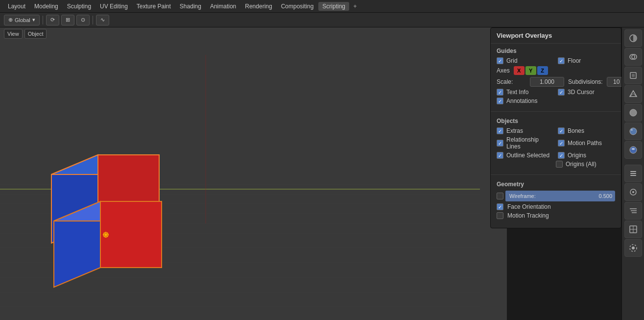  I want to click on motion-tracking-label: Motion Tracking, so click(528, 216).